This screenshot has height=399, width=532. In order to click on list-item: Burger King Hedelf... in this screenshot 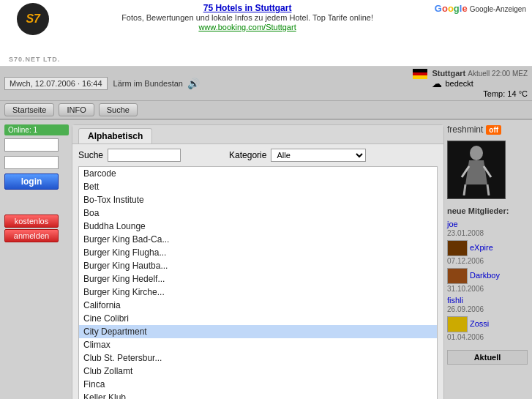, I will do `click(258, 279)`.